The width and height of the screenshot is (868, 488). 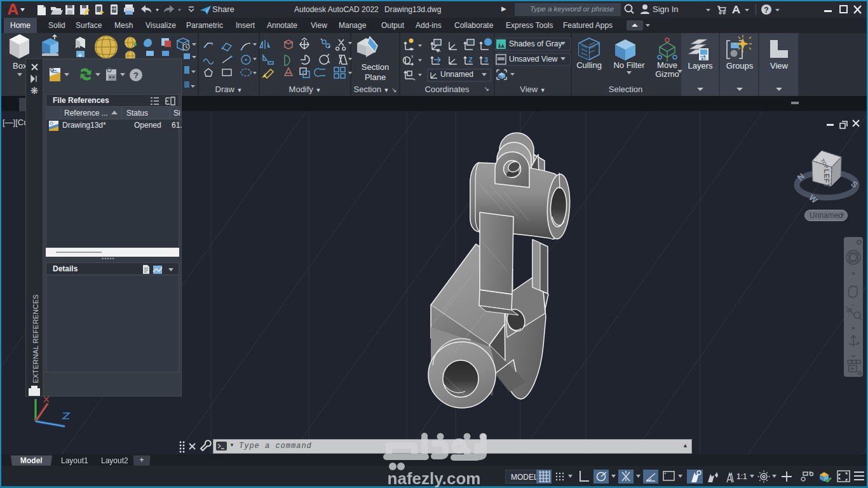 I want to click on svg-text: LEFT, so click(x=827, y=179).